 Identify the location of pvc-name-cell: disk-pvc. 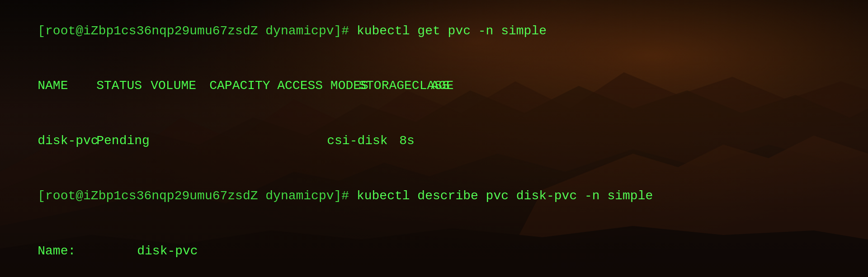
(67, 141).